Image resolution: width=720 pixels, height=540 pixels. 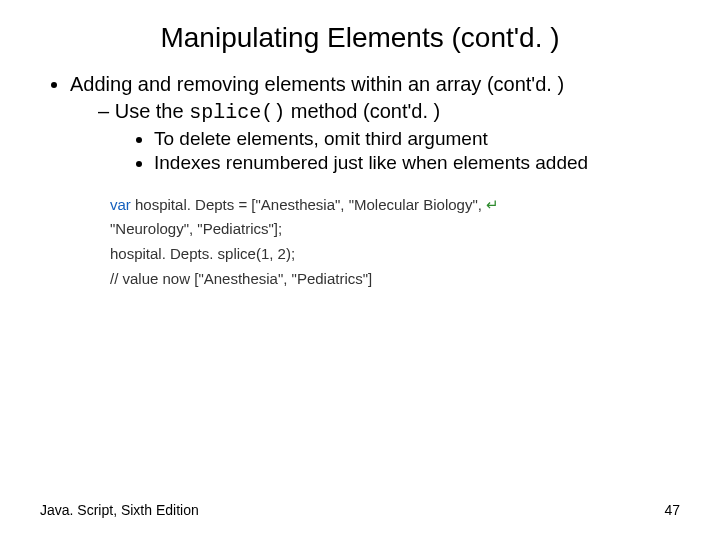 What do you see at coordinates (417, 163) in the screenshot?
I see `bullet-l3b: Indexes renumbered just like when elemen…` at bounding box center [417, 163].